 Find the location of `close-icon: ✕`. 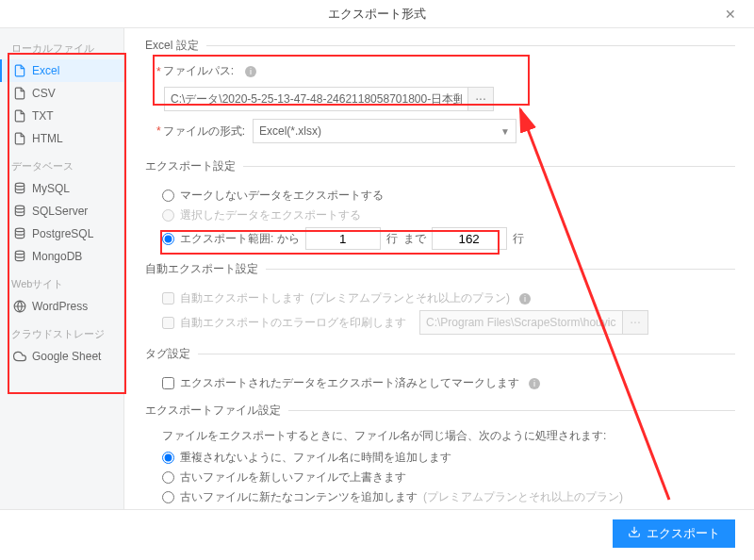

close-icon: ✕ is located at coordinates (730, 14).